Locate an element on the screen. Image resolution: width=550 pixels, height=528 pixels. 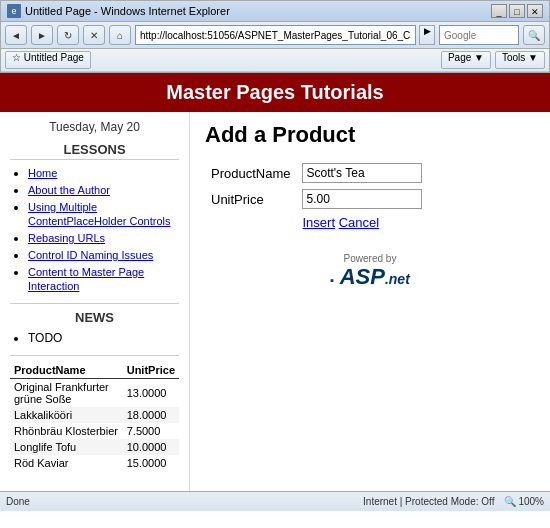
table-row: Lakkalikööri18.0000 is located at coordinates (94, 415).